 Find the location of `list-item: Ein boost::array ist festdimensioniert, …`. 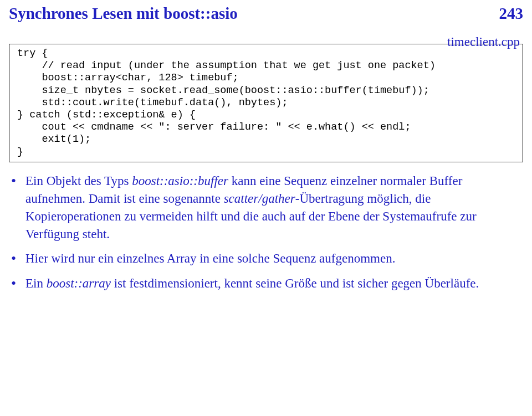

list-item: Ein boost::array ist festdimensioniert, … is located at coordinates (266, 284).